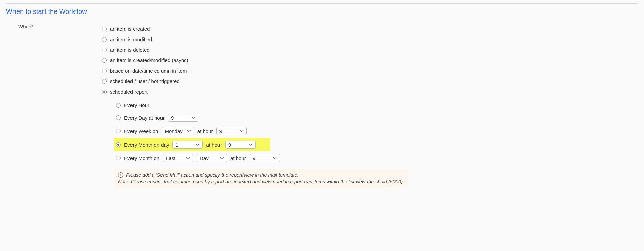 This screenshot has width=644, height=251. What do you see at coordinates (212, 158) in the screenshot?
I see `select-month-on-day: Day` at bounding box center [212, 158].